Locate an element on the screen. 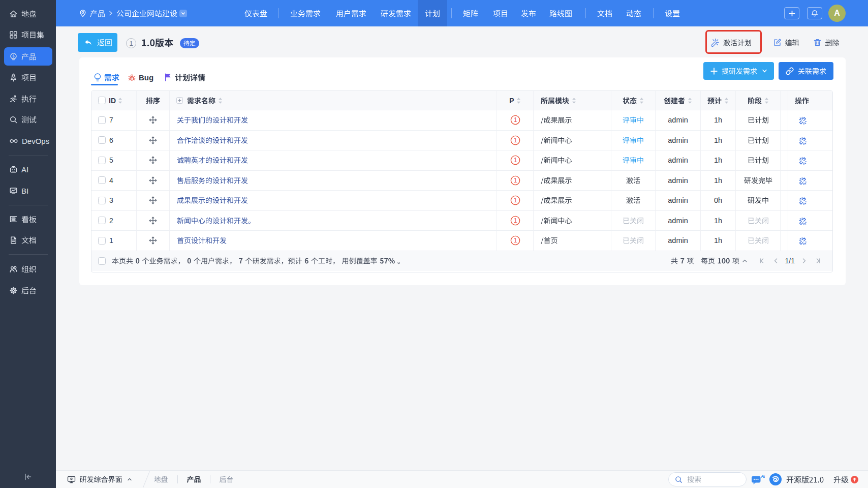 This screenshot has height=488, width=868. svg-text: AI is located at coordinates (762, 476).